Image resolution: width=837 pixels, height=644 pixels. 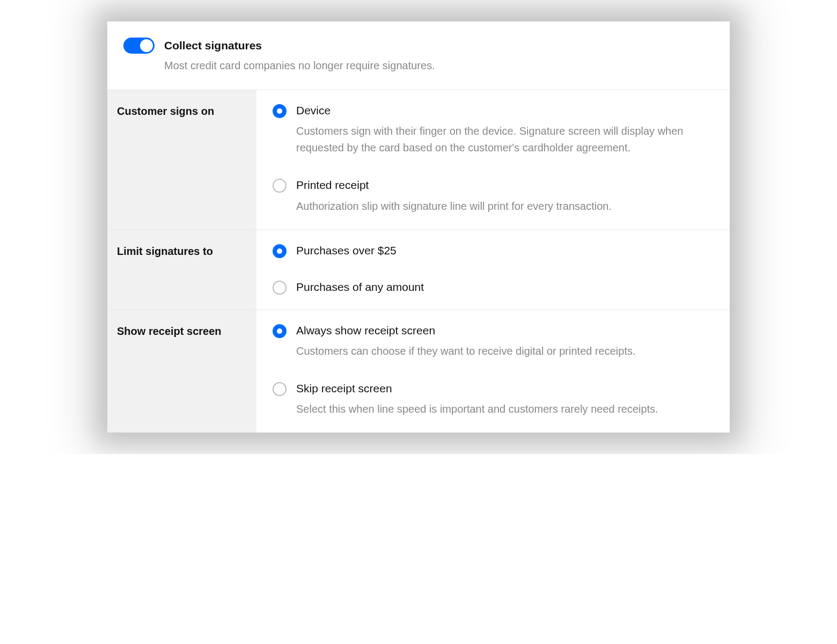 What do you see at coordinates (478, 409) in the screenshot?
I see `option-desc: Select this when line speed is important…` at bounding box center [478, 409].